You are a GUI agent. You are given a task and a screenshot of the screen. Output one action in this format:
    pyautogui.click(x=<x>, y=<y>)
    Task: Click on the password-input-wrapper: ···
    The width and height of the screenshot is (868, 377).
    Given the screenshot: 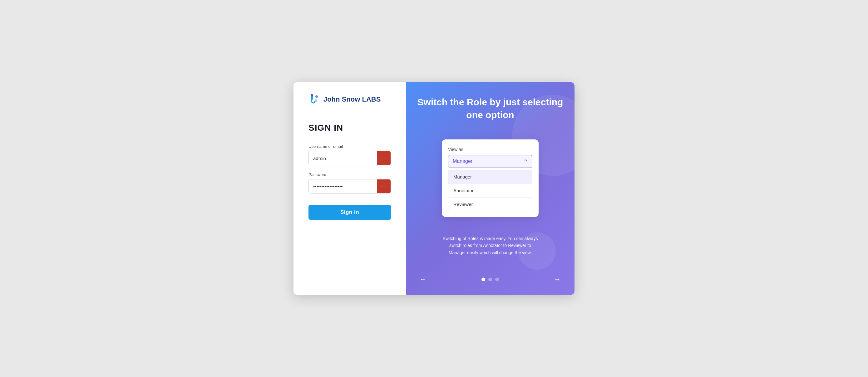 What is the action you would take?
    pyautogui.click(x=350, y=186)
    